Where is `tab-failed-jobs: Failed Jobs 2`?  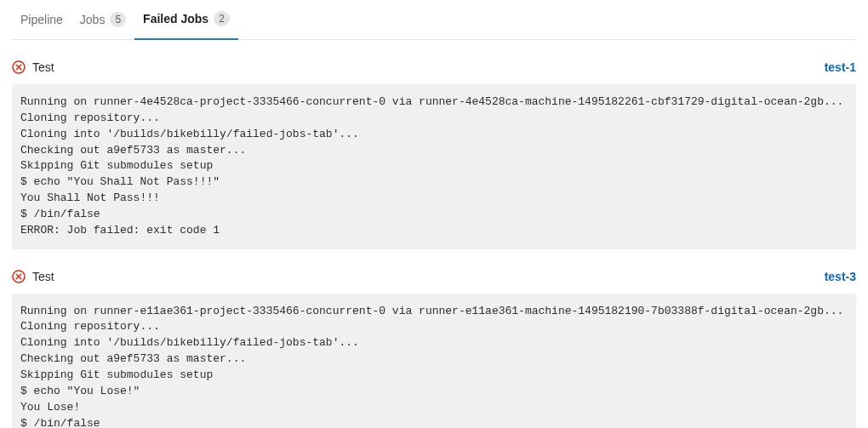 tab-failed-jobs: Failed Jobs 2 is located at coordinates (186, 20).